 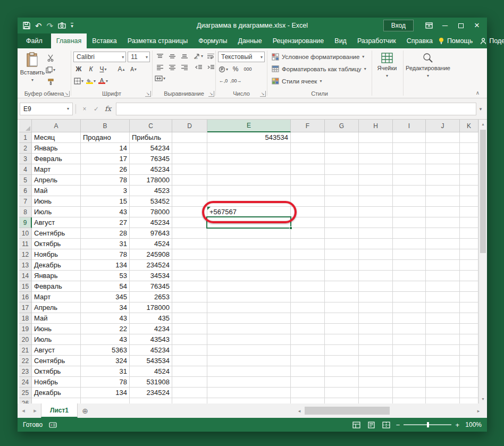 What do you see at coordinates (172, 68) in the screenshot?
I see `align-center-button` at bounding box center [172, 68].